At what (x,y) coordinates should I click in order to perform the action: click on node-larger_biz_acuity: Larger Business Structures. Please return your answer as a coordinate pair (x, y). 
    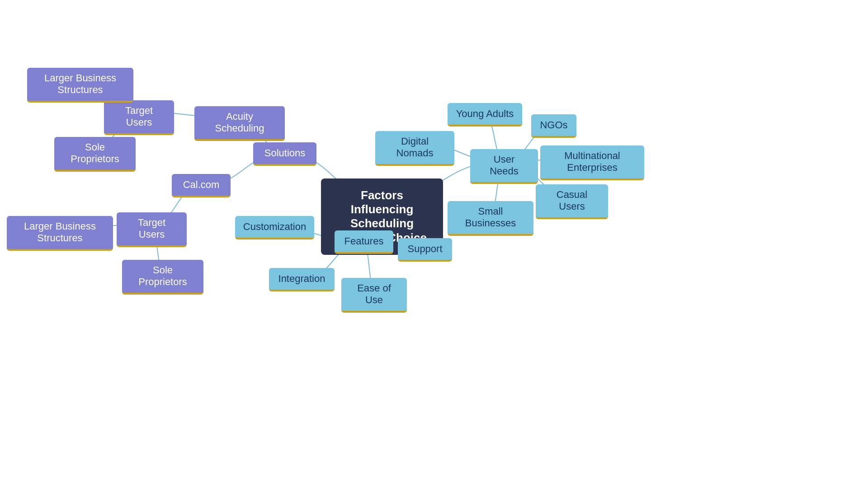
    Looking at the image, I should click on (80, 85).